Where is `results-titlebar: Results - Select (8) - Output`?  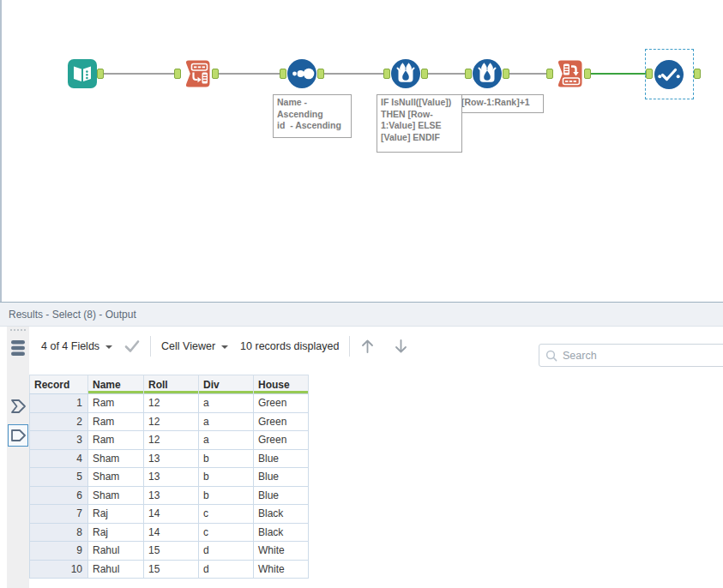 results-titlebar: Results - Select (8) - Output is located at coordinates (362, 314).